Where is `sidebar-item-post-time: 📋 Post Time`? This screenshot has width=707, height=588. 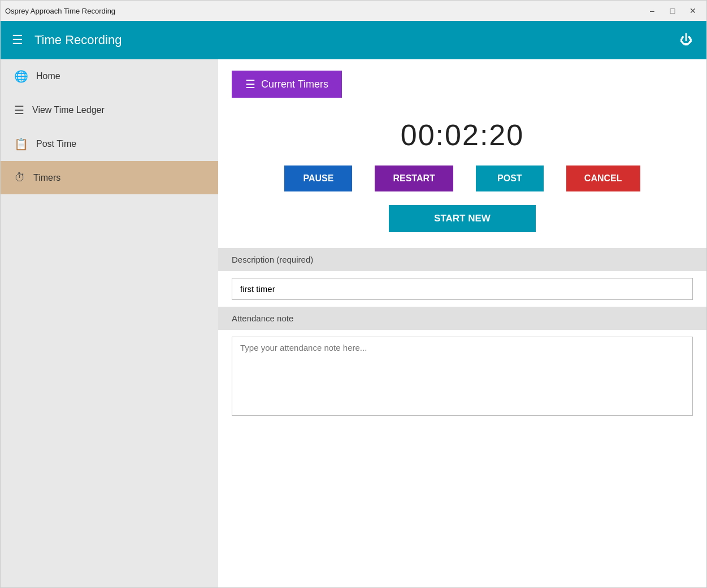 sidebar-item-post-time: 📋 Post Time is located at coordinates (110, 144).